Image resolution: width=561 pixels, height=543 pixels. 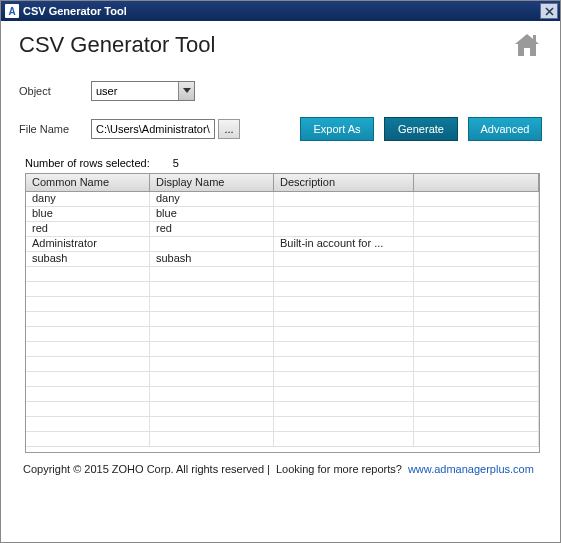 I want to click on table-row: AdministratorBuilt-in account for ..., so click(x=282, y=244).